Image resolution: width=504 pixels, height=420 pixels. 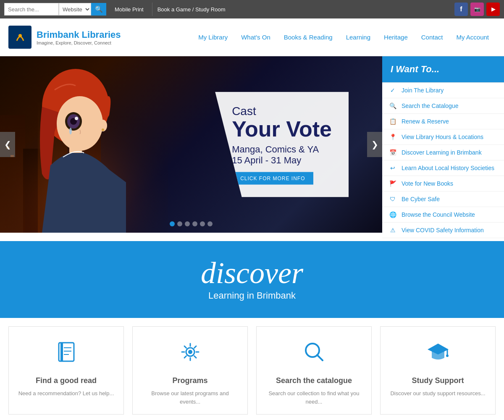 I want to click on slider-next-button: ❯, so click(x=375, y=144).